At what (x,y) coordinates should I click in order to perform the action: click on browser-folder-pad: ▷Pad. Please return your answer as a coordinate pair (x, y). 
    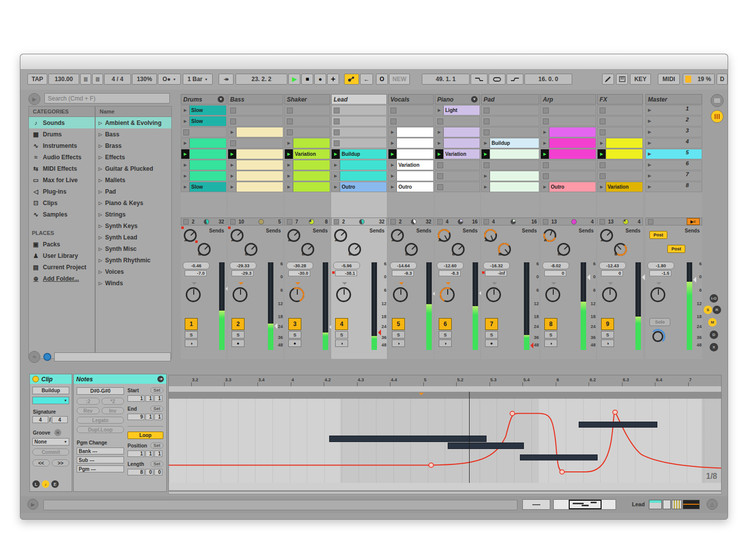
    Looking at the image, I should click on (133, 191).